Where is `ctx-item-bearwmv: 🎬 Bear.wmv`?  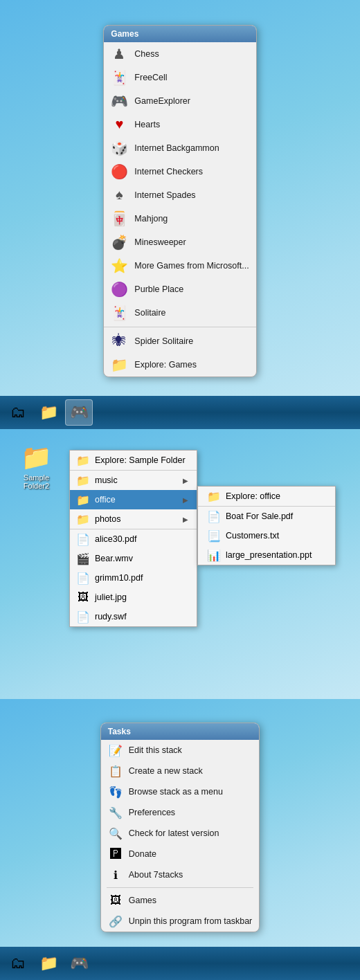 ctx-item-bearwmv: 🎬 Bear.wmv is located at coordinates (133, 559).